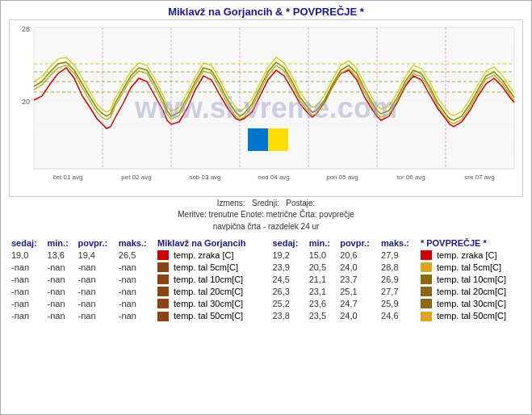  I want to click on col-header-min-1: min.:, so click(61, 243).